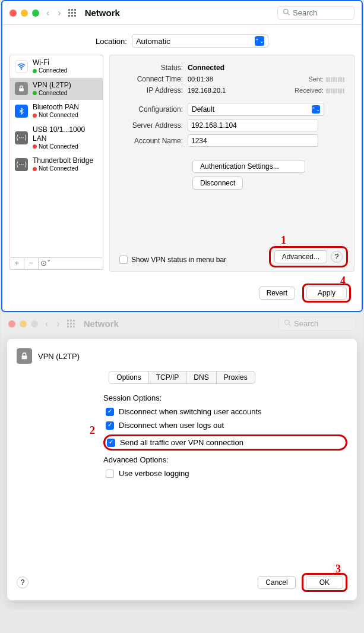 The width and height of the screenshot is (364, 633). Describe the element at coordinates (111, 443) in the screenshot. I see `send-all-traffic-checkbox` at that location.